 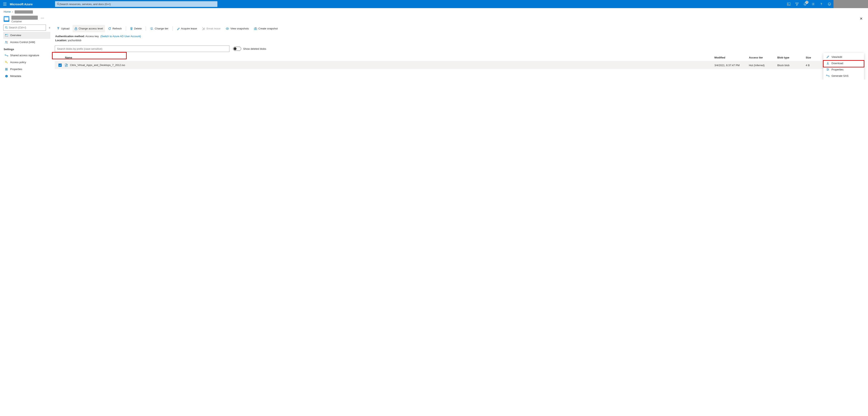 What do you see at coordinates (6, 55) in the screenshot?
I see `link-icon` at bounding box center [6, 55].